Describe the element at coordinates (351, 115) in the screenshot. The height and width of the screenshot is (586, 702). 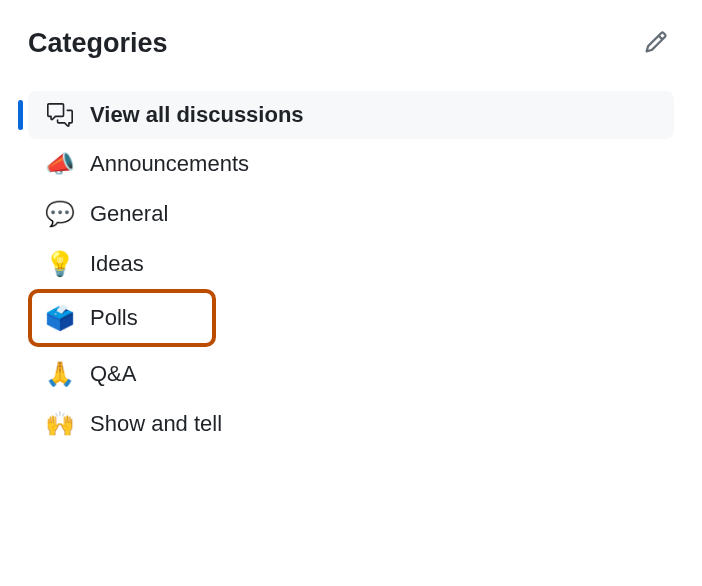
I see `category-item-view-all: View all discussions` at that location.